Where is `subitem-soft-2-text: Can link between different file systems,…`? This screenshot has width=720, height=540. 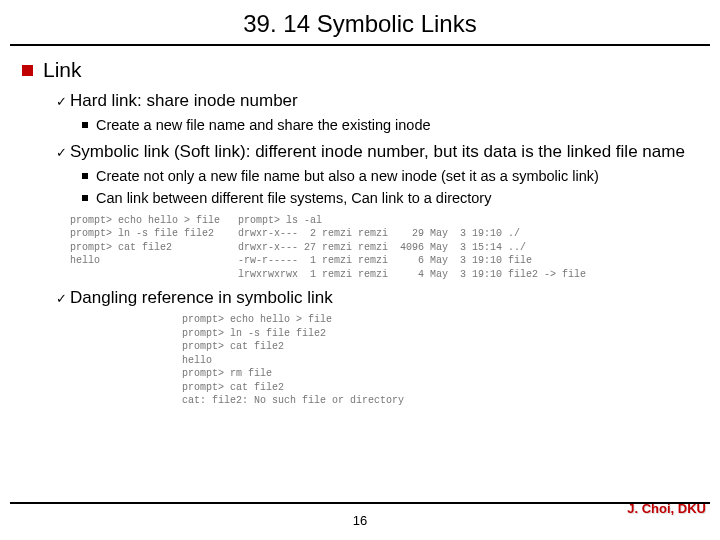
subitem-soft-2-text: Can link between different file systems,… is located at coordinates (294, 198).